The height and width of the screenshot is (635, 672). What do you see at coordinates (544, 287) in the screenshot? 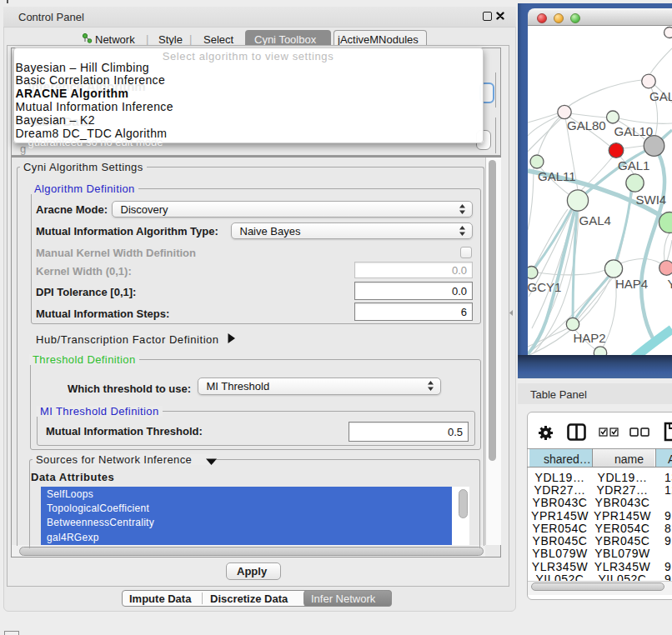
I see `svg-text: GCY1` at bounding box center [544, 287].